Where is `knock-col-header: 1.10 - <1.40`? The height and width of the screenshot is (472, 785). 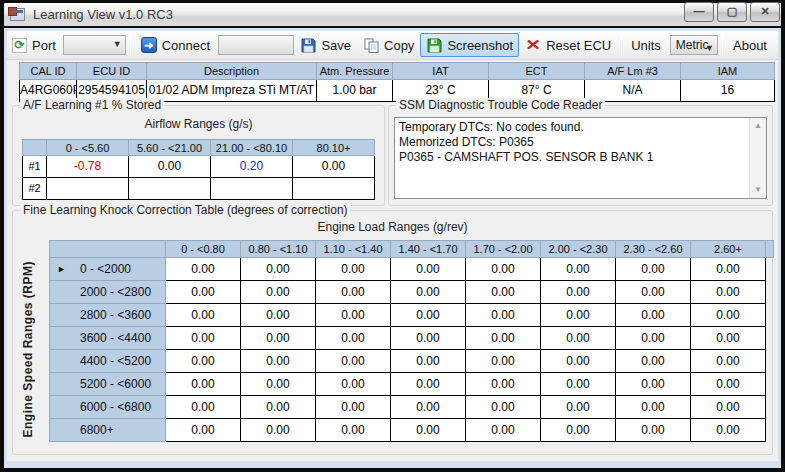
knock-col-header: 1.10 - <1.40 is located at coordinates (354, 249).